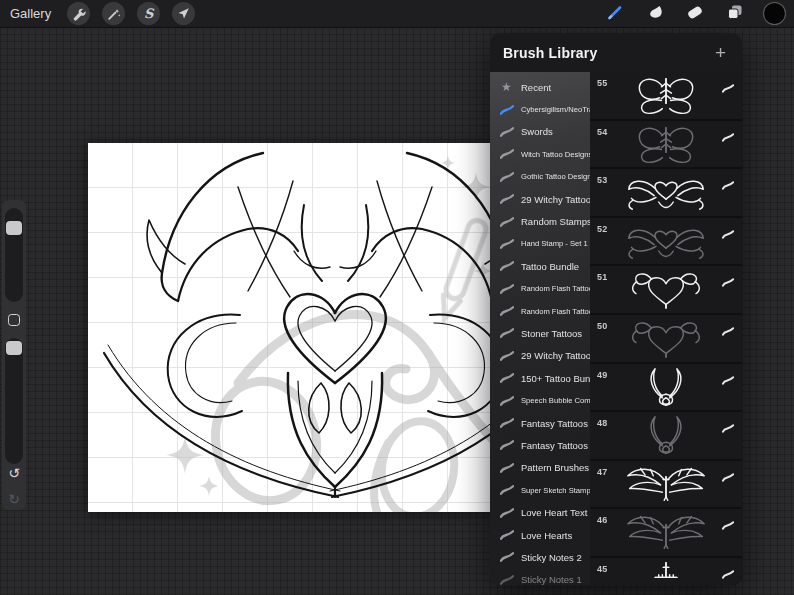  Describe the element at coordinates (694, 14) in the screenshot. I see `paint-tools-group` at that location.